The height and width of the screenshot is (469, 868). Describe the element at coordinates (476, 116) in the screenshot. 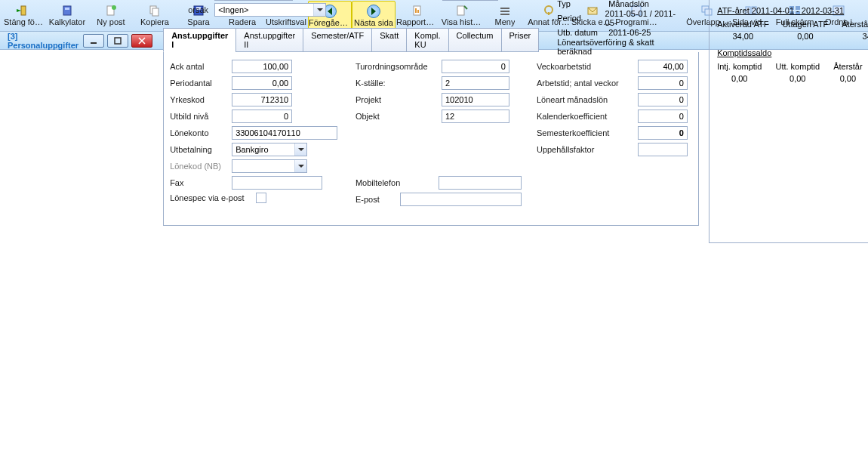

I see `objekt-input` at that location.